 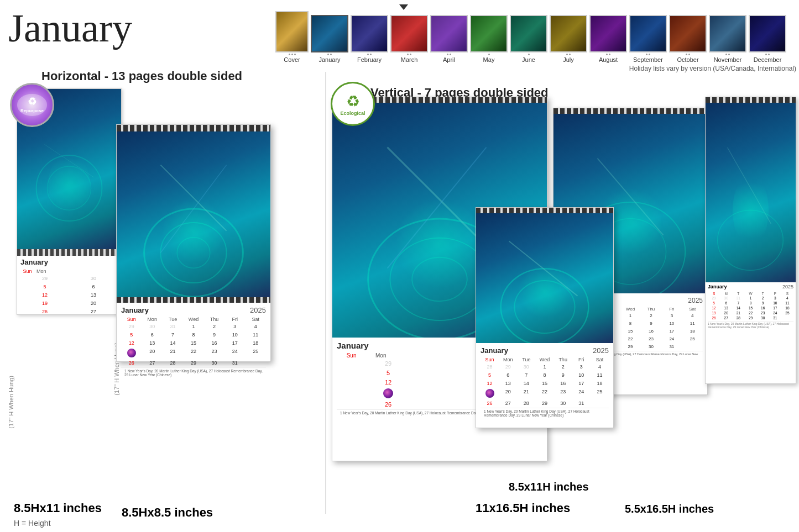 What do you see at coordinates (58, 508) in the screenshot?
I see `size-label-85x11: 8.5Hx11 inches` at bounding box center [58, 508].